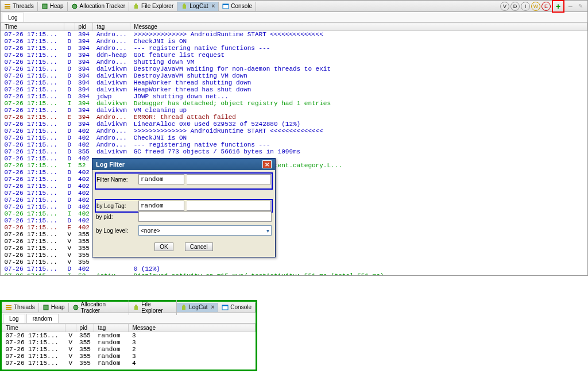  I want to click on heap-icon, so click(45, 6).